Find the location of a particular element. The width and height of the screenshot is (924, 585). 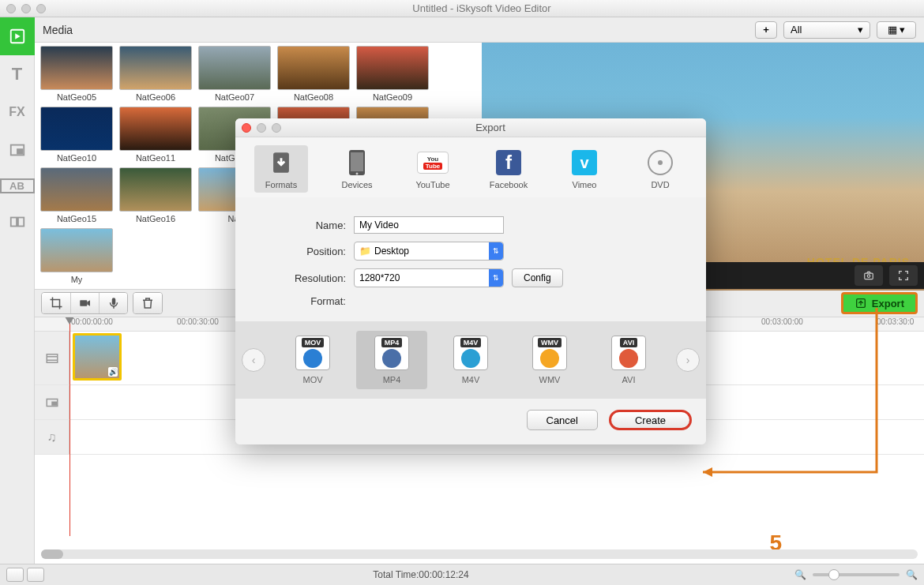

dialog-min-icon is located at coordinates (261, 128).